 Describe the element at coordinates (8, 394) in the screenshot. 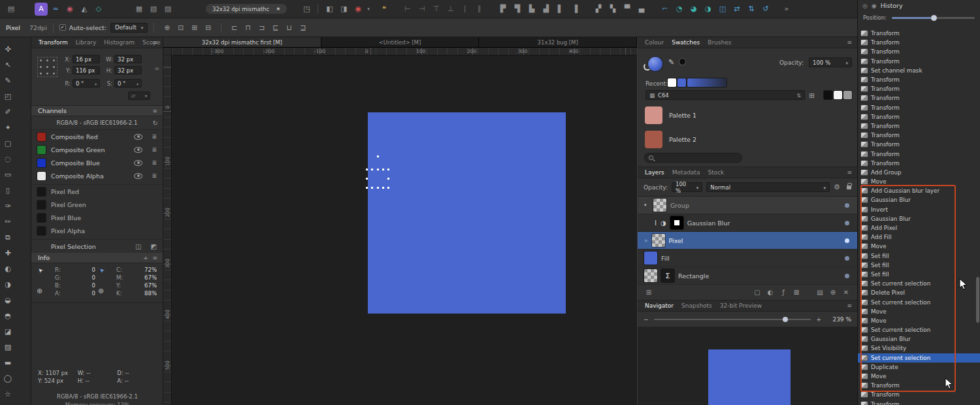

I see `star-tool: ☆` at that location.